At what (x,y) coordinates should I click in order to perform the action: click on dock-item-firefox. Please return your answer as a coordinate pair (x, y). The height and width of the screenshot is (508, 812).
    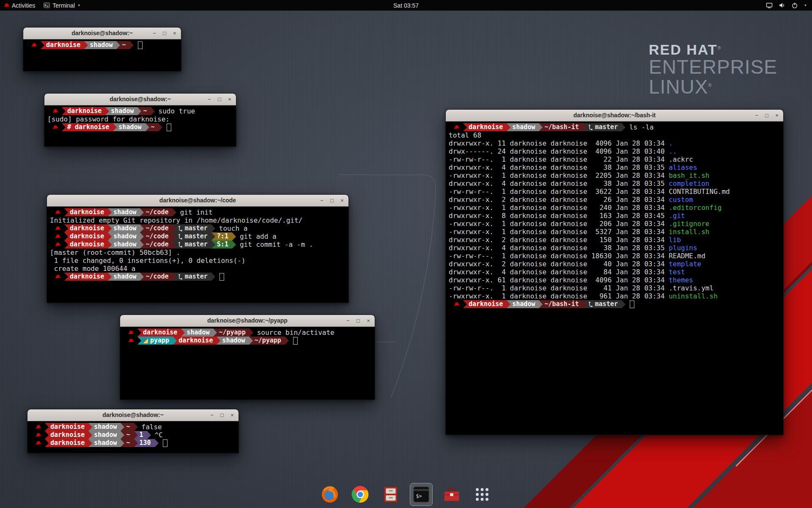
    Looking at the image, I should click on (330, 494).